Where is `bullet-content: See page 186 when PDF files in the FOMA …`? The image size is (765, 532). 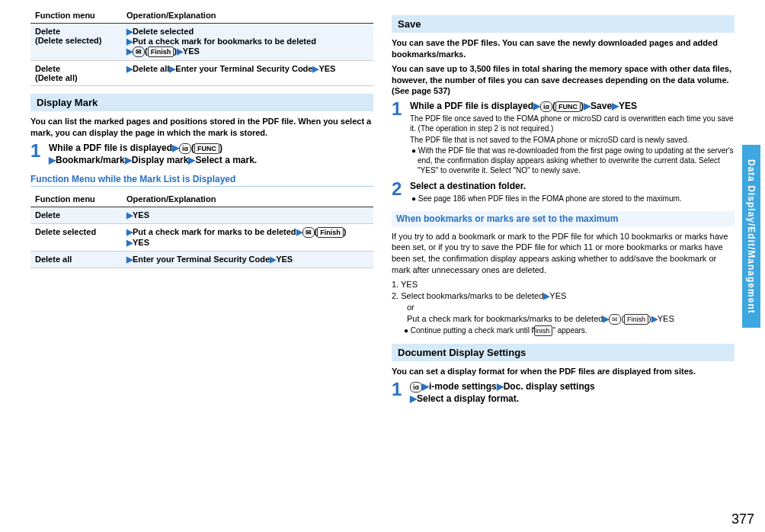
bullet-content: See page 186 when PDF files in the FOMA … is located at coordinates (550, 198).